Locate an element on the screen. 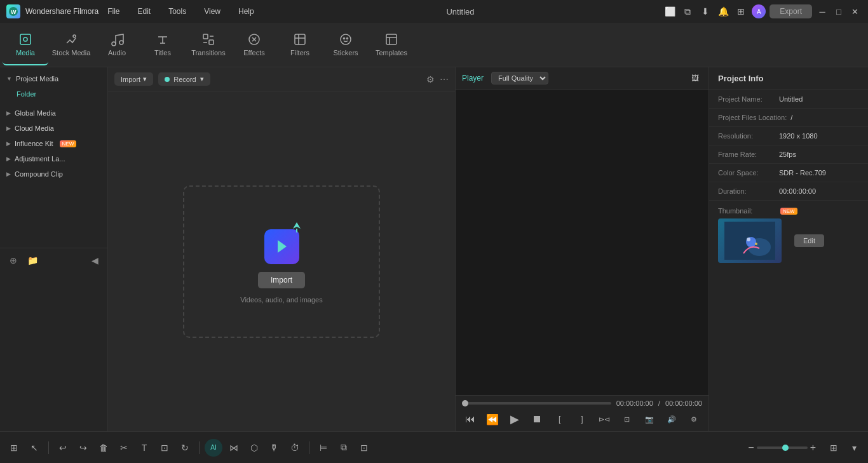  sidebar-header-influence-kit: ▶ Influence Kit NEW is located at coordinates (53, 144).